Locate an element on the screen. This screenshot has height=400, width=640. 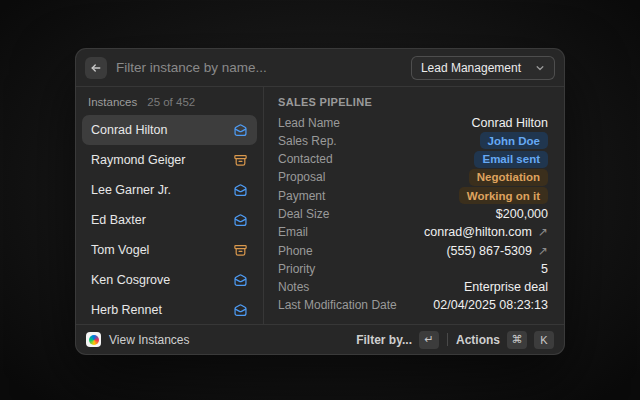
footer-app-label: View Instances is located at coordinates (150, 340).